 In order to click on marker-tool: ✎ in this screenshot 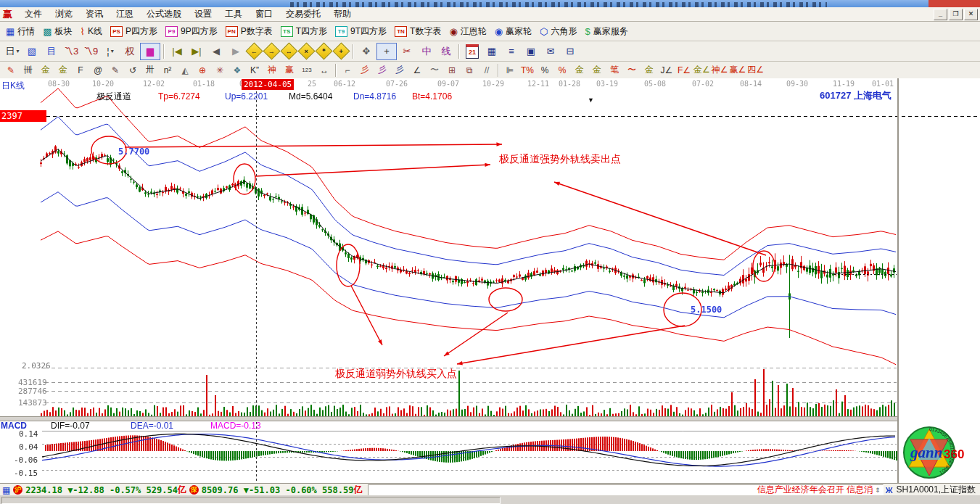, I will do `click(115, 70)`.